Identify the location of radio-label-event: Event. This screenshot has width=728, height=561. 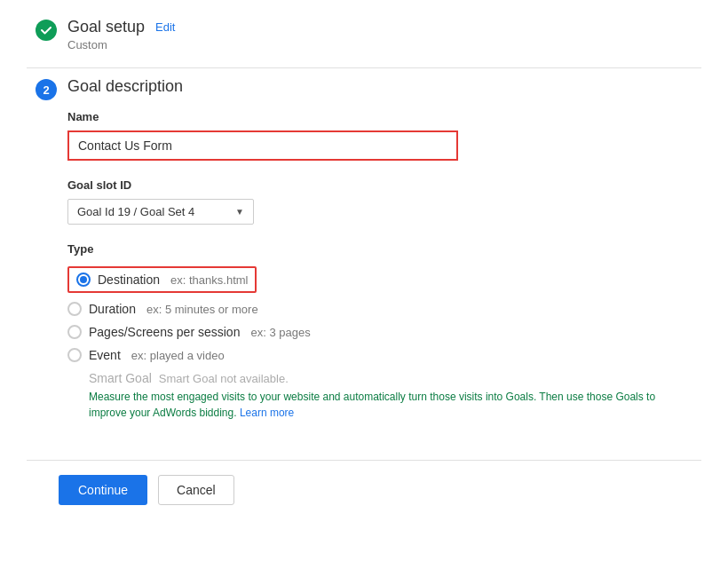
(105, 355).